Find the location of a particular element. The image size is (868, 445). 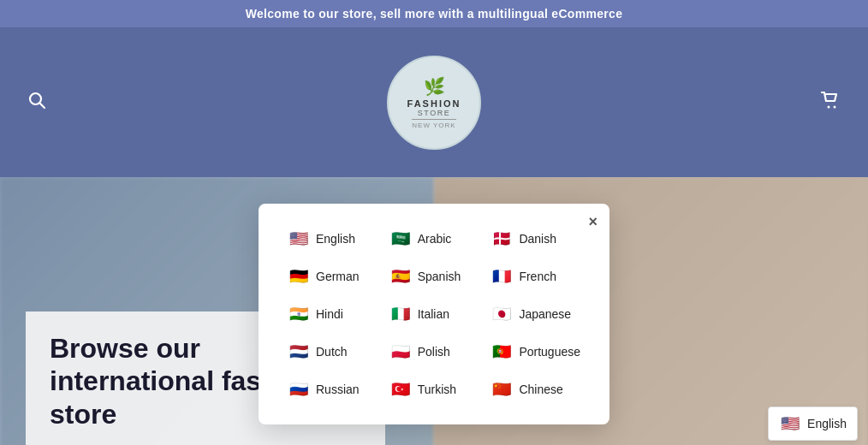

german-label: German is located at coordinates (337, 276).